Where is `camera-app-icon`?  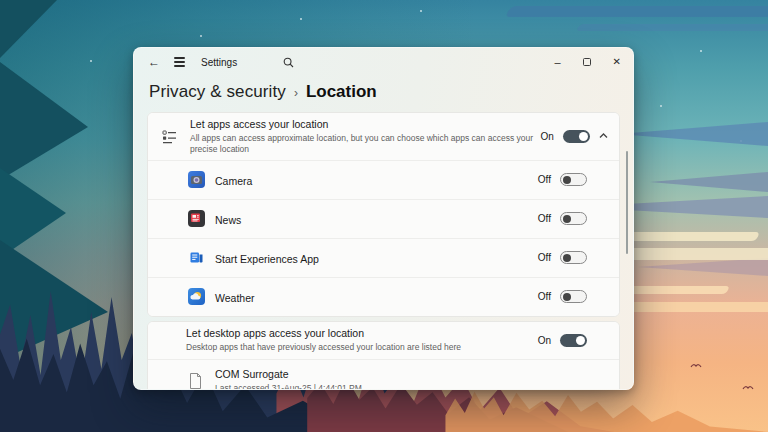
camera-app-icon is located at coordinates (196, 180).